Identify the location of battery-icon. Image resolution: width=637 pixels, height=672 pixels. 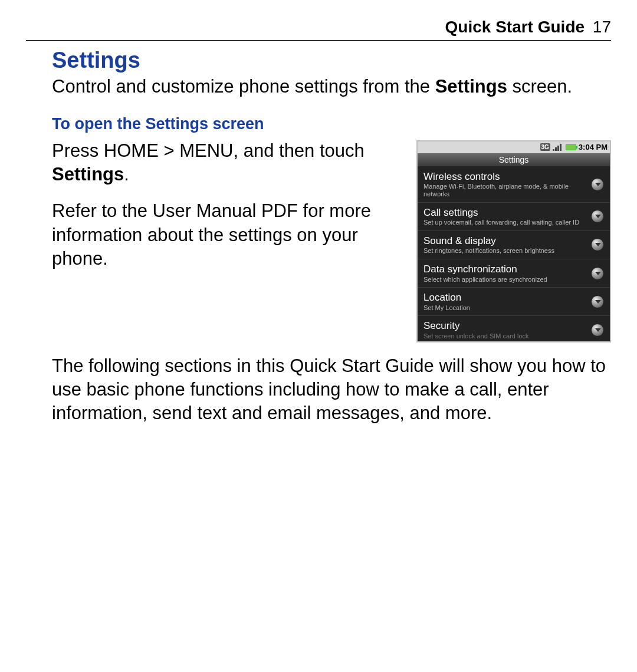
(571, 147).